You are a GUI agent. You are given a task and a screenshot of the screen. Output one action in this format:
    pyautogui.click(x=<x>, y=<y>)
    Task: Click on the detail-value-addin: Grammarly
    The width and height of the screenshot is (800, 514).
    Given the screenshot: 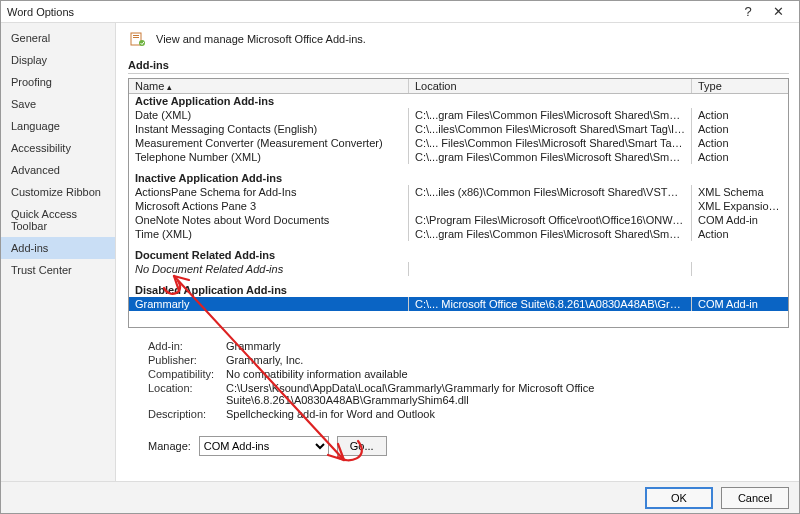 What is the action you would take?
    pyautogui.click(x=508, y=346)
    